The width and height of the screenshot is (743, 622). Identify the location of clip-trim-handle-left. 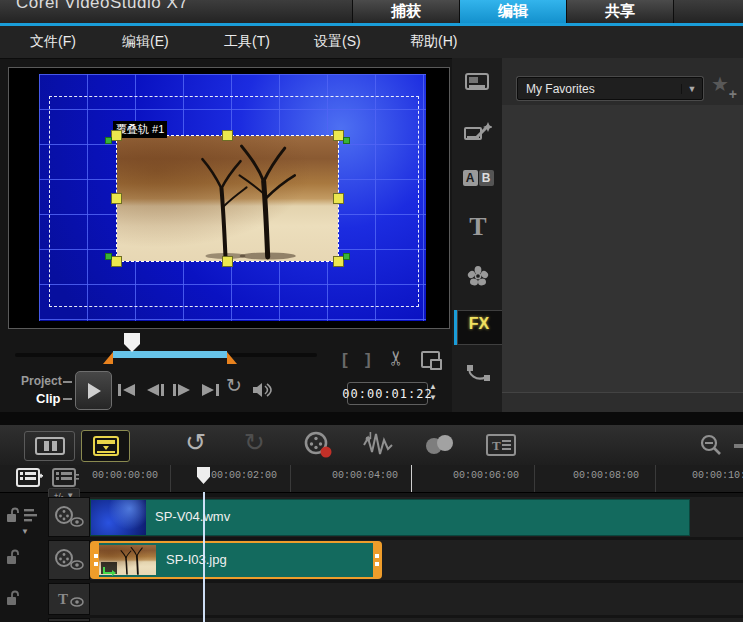
(96, 560).